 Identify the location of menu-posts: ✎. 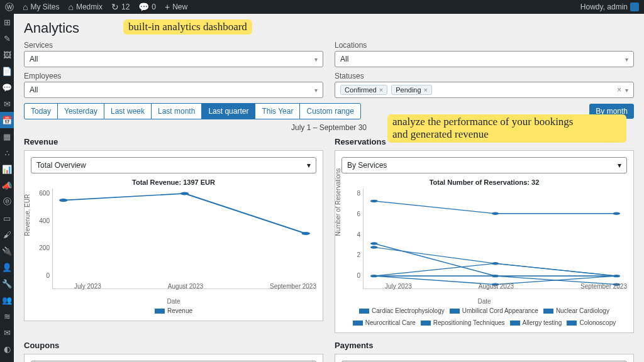
(7, 38).